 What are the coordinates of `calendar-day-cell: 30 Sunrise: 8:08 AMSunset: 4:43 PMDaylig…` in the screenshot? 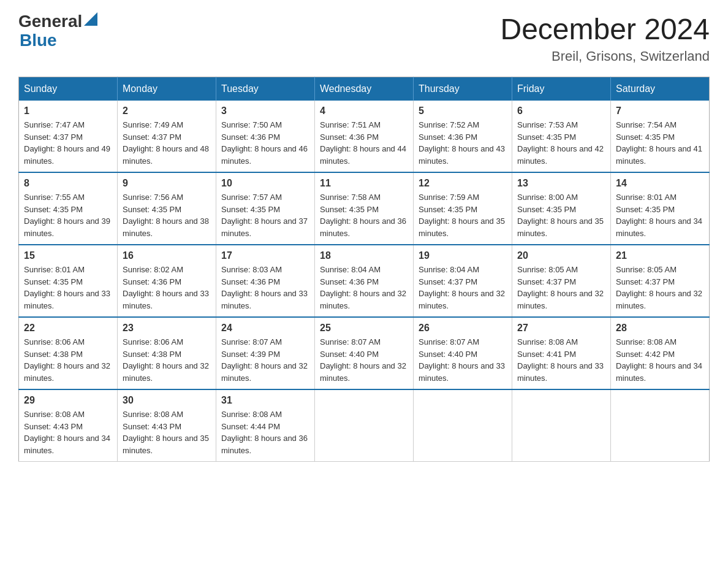 It's located at (167, 426).